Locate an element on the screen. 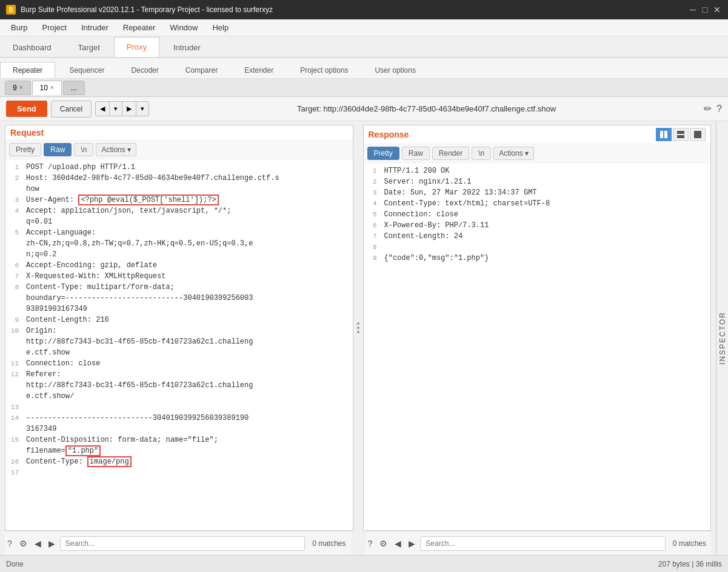 The width and height of the screenshot is (728, 572). view-split-h-button is located at coordinates (664, 135).